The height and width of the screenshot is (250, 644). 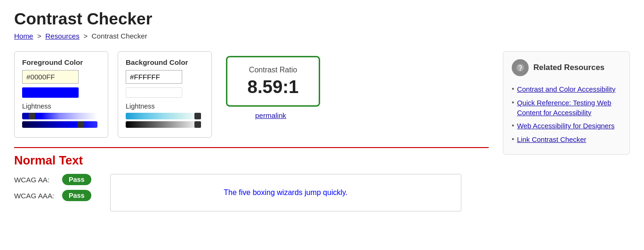 What do you see at coordinates (32, 116) in the screenshot?
I see `fg-slider-thumb` at bounding box center [32, 116].